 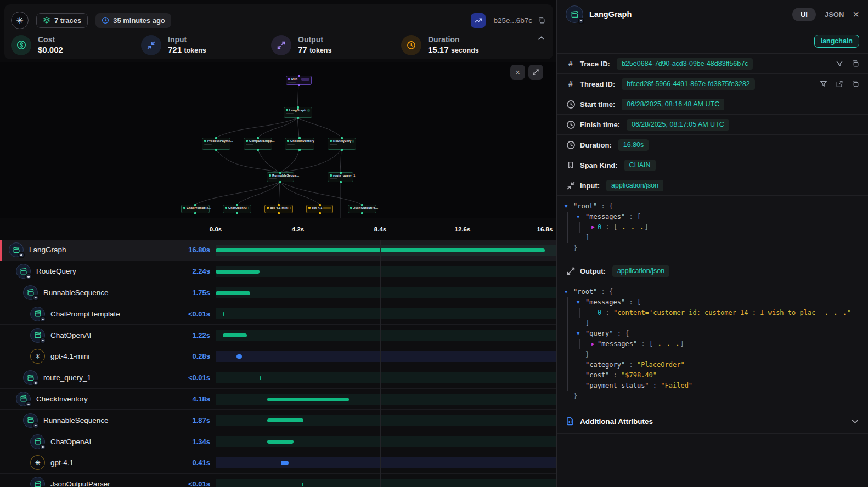 I want to click on trace-id-short: b25e...6b7c, so click(x=512, y=21).